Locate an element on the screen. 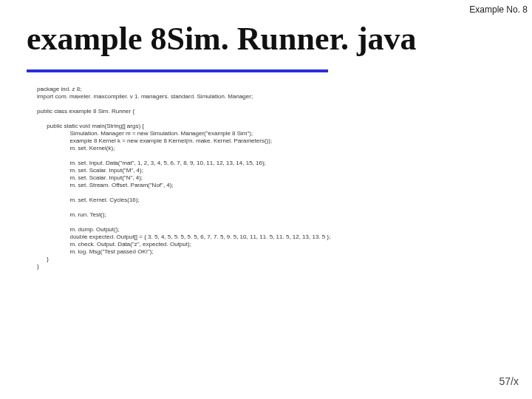  code-line: m. dump. Output(); is located at coordinates (78, 229).